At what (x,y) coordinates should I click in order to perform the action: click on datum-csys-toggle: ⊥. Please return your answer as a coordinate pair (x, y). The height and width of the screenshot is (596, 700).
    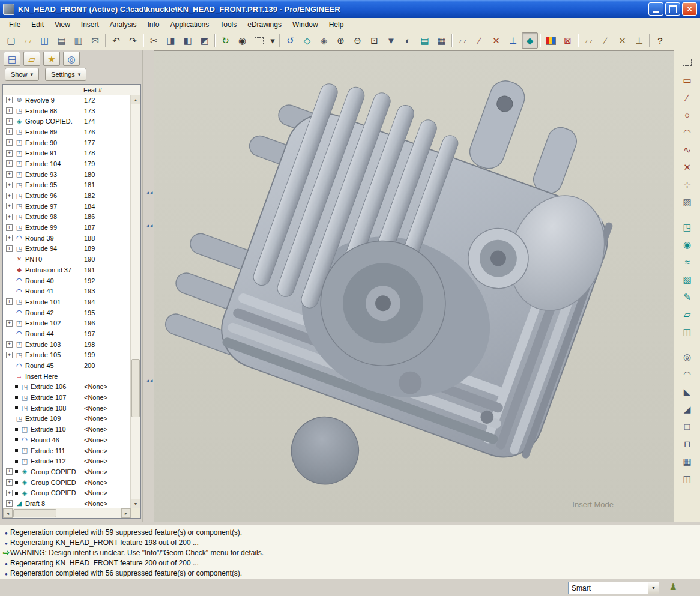
    Looking at the image, I should click on (513, 41).